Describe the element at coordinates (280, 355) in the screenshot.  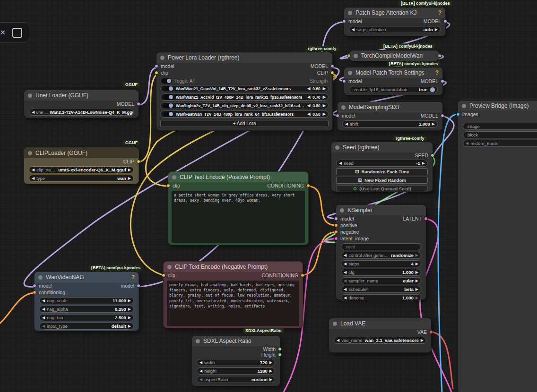
I see `output-port-height` at that location.